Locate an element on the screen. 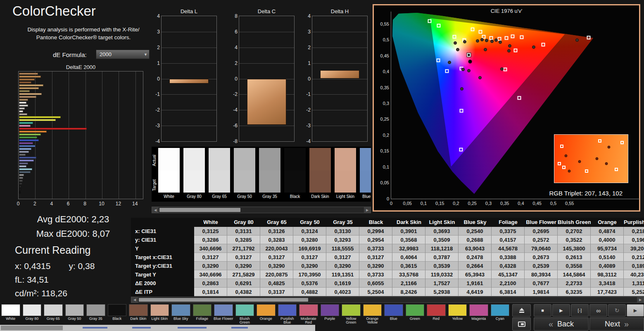 This screenshot has height=331, width=644. swatch-red: Red is located at coordinates (436, 315).